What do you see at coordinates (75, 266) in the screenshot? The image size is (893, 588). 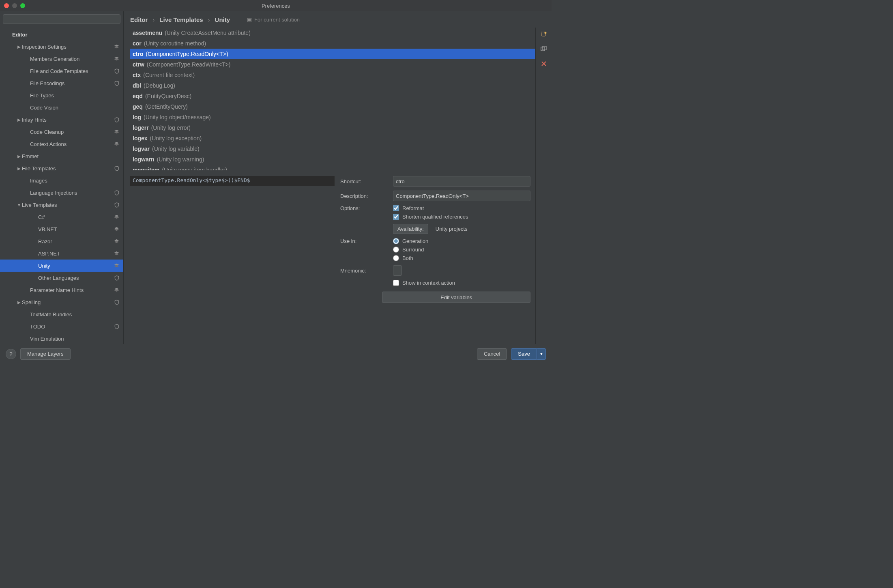 I see `sidebar-item-label: Unity` at bounding box center [75, 266].